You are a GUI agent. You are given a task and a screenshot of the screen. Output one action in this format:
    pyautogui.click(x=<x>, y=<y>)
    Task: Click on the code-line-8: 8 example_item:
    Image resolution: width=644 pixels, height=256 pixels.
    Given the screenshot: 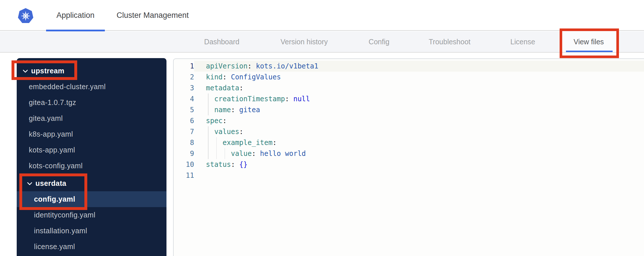 What is the action you would take?
    pyautogui.click(x=409, y=143)
    